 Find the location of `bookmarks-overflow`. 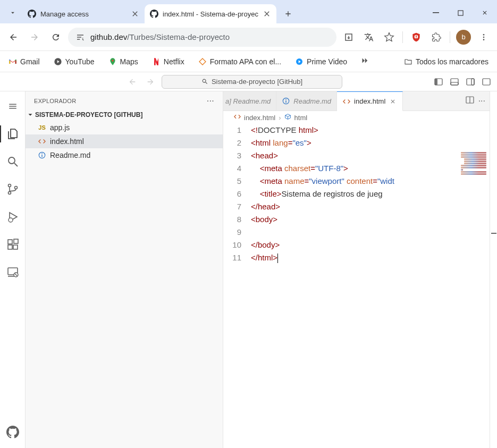

bookmarks-overflow is located at coordinates (365, 62).